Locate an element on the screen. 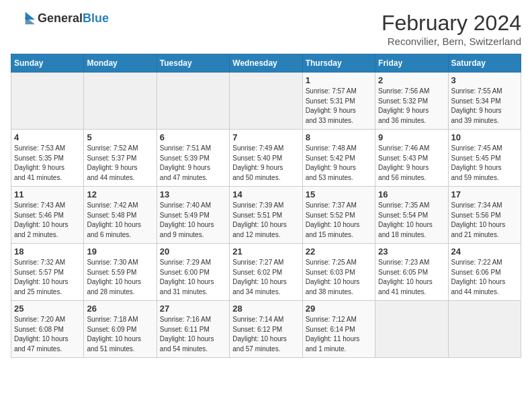 The image size is (532, 411). day-info: Sunrise: 7:29 AM Sunset: 6:00 PM Dayligh… is located at coordinates (193, 277).